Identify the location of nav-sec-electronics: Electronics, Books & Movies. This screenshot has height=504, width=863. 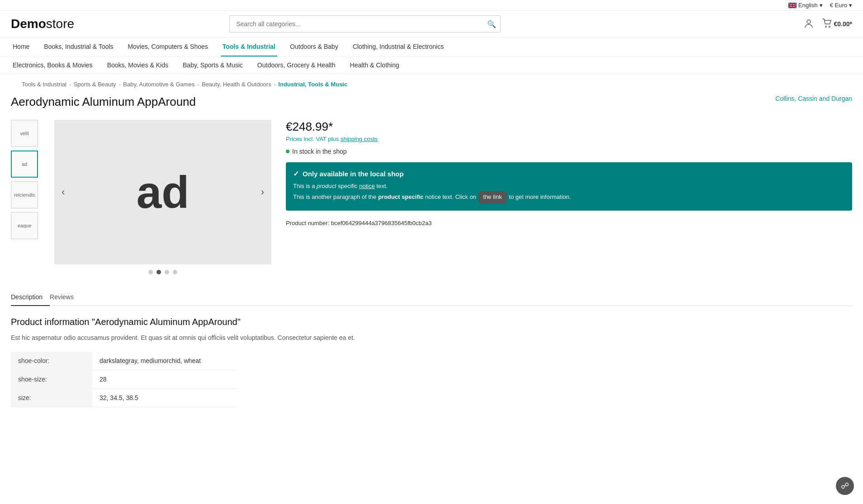
(52, 65).